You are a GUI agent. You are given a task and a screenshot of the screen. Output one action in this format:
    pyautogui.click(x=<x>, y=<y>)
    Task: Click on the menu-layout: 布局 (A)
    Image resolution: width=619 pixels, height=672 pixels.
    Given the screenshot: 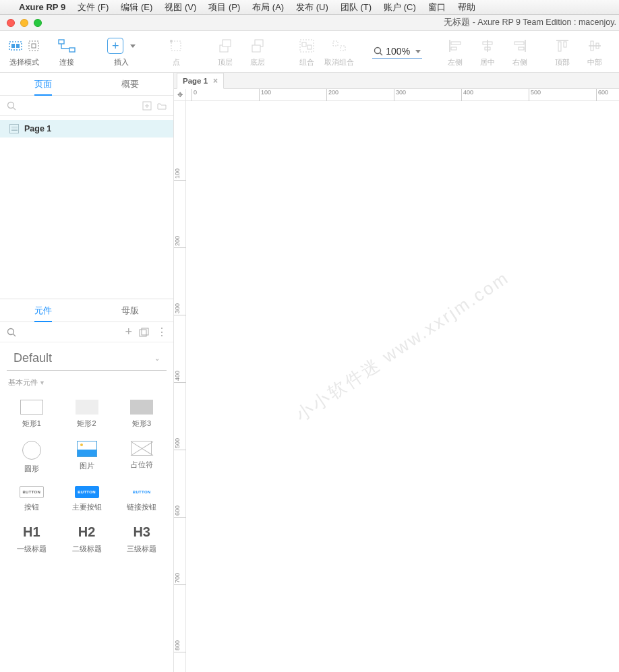 What is the action you would take?
    pyautogui.click(x=268, y=7)
    